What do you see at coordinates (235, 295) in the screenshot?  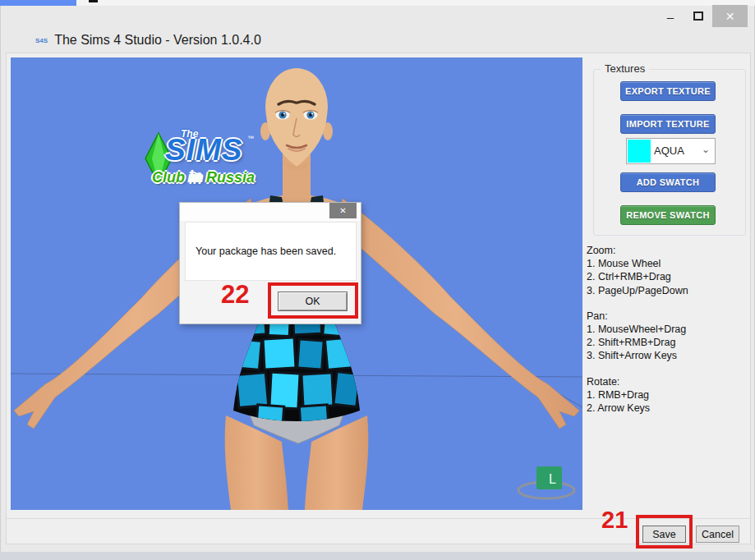 I see `annotation-number-22: 22` at bounding box center [235, 295].